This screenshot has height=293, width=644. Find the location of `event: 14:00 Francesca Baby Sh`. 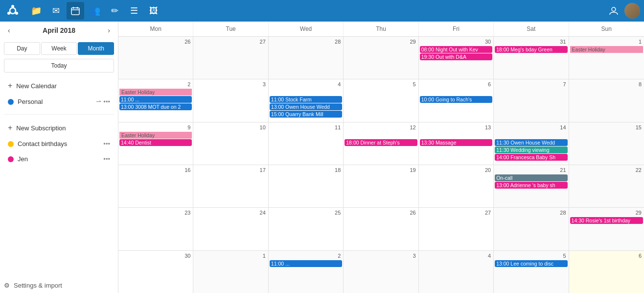

event: 14:00 Francesca Baby Sh is located at coordinates (531, 157).